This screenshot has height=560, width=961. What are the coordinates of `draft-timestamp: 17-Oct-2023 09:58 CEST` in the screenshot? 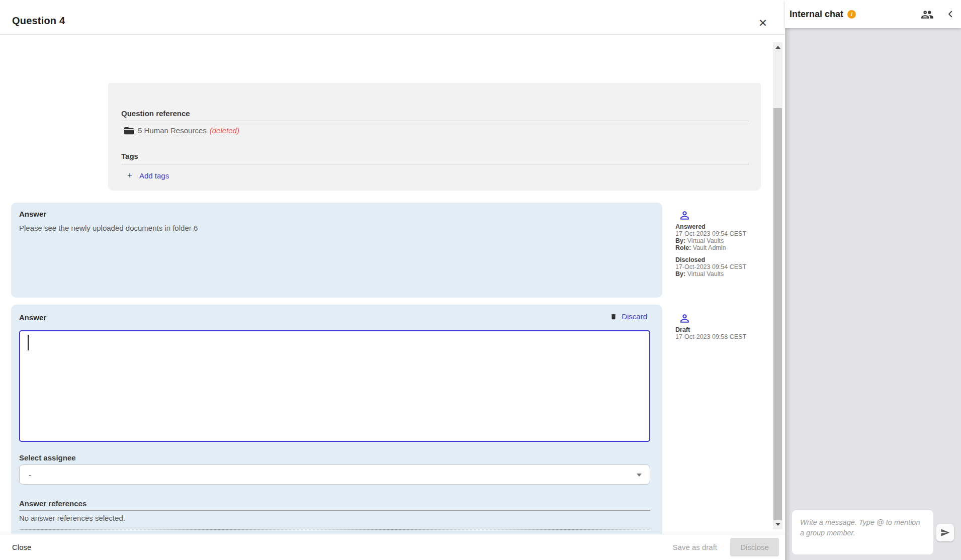 It's located at (716, 337).